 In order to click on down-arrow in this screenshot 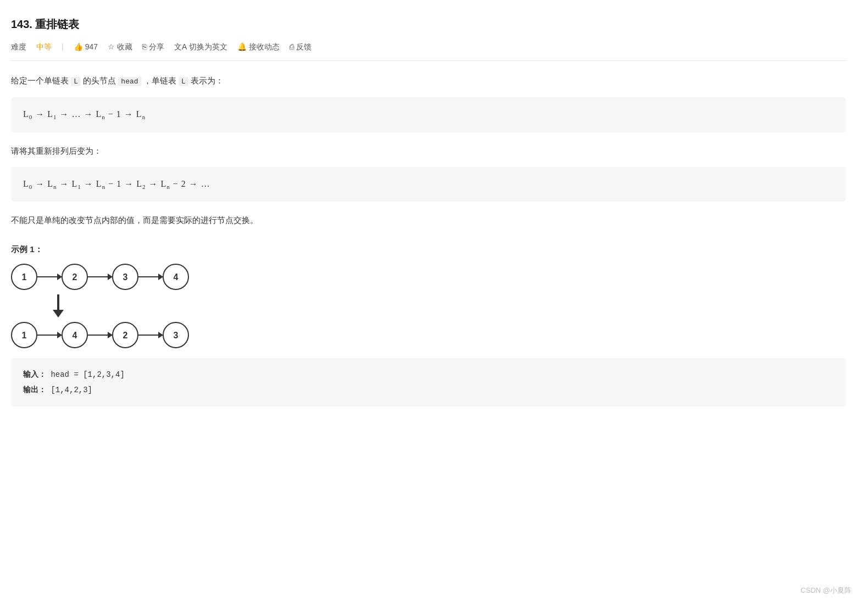, I will do `click(58, 306)`.